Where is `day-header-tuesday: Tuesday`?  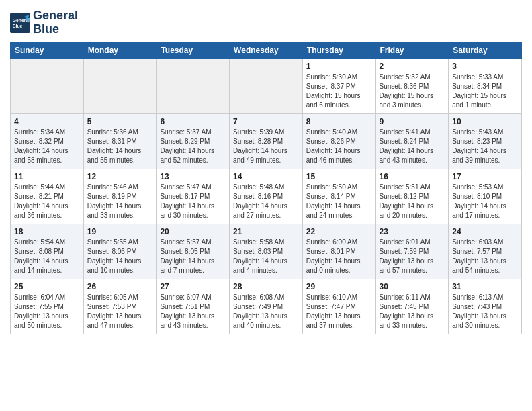 day-header-tuesday: Tuesday is located at coordinates (193, 50).